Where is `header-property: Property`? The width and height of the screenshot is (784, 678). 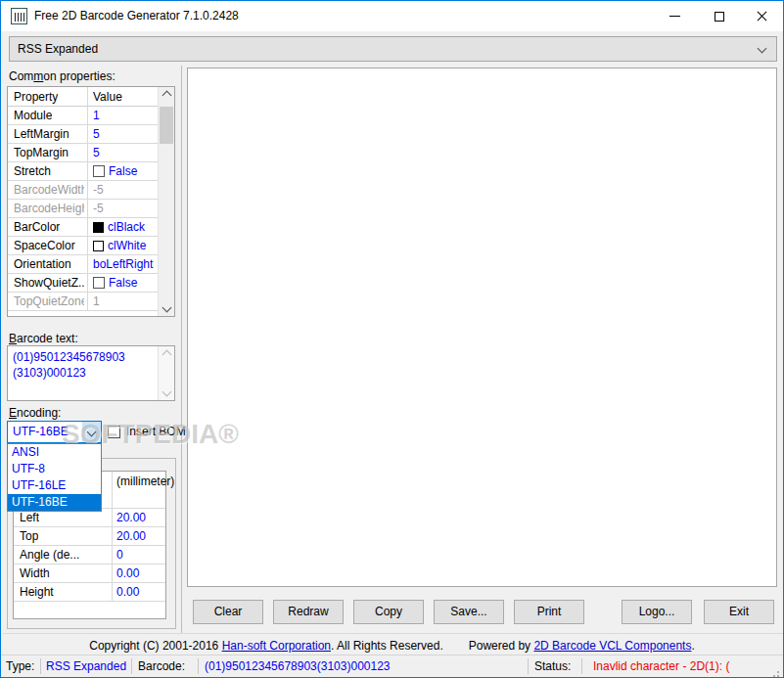 header-property: Property is located at coordinates (35, 97).